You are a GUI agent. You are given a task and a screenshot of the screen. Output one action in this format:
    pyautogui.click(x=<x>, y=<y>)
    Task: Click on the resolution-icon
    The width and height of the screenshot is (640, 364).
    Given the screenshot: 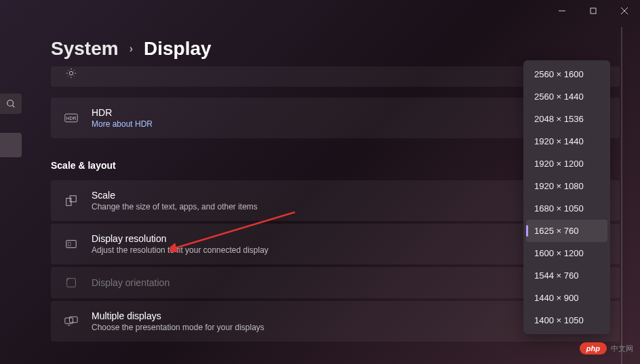 What is the action you would take?
    pyautogui.click(x=71, y=244)
    